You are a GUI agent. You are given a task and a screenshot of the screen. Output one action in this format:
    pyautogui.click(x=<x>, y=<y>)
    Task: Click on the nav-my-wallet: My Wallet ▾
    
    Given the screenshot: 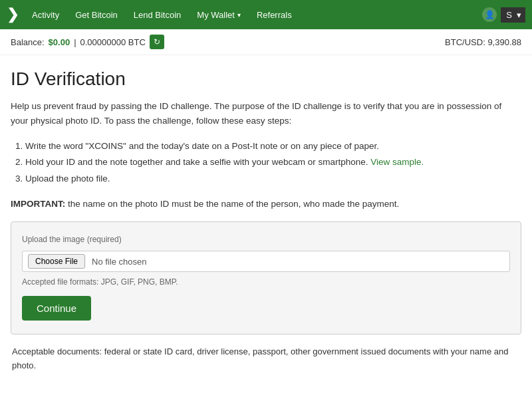 What is the action you would take?
    pyautogui.click(x=219, y=15)
    